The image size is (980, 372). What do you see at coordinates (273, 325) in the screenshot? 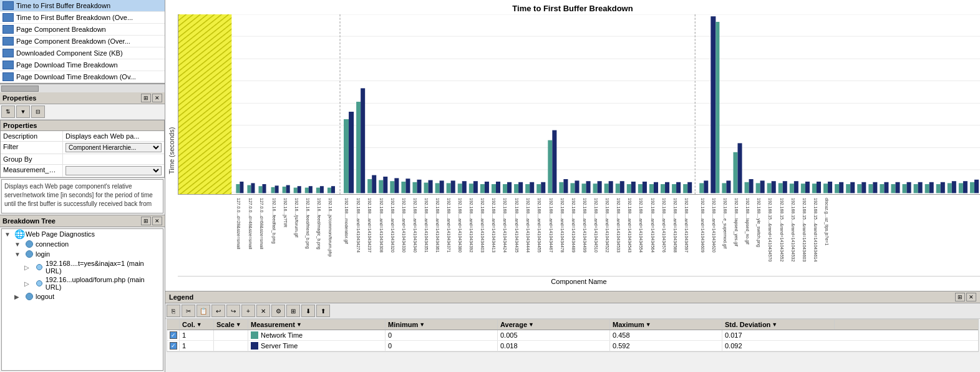
I see `th-measurement-label: Measurement` at bounding box center [273, 325].